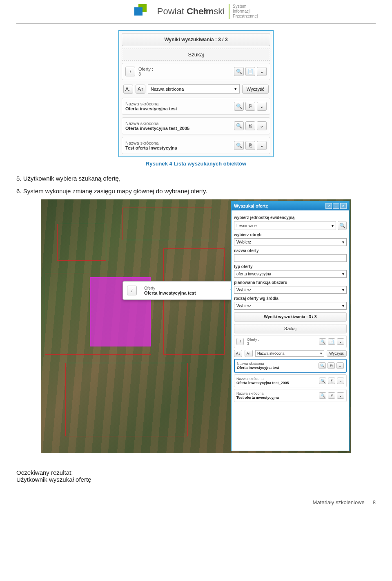 The image size is (392, 581). I want to click on sort-controls: A↓ A↑ Nazwa skrócona▾ Wyczyść, so click(196, 89).